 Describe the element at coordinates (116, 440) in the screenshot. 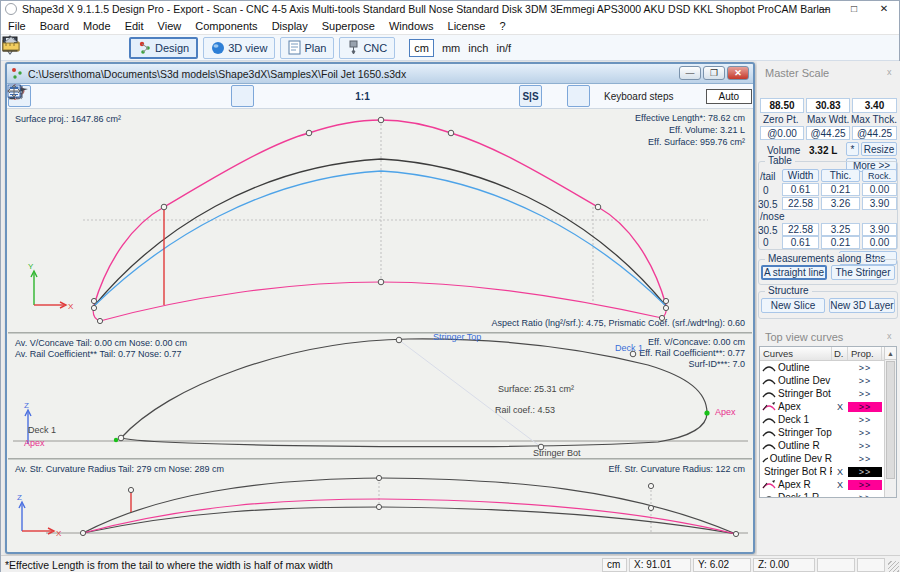

I see `apex-origin-green` at that location.